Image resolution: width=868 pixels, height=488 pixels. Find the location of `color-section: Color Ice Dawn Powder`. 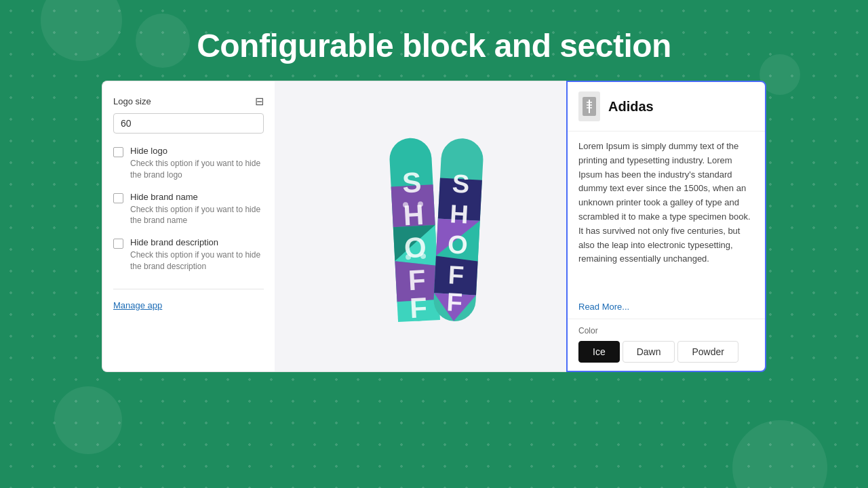

color-section: Color Ice Dawn Powder is located at coordinates (666, 344).